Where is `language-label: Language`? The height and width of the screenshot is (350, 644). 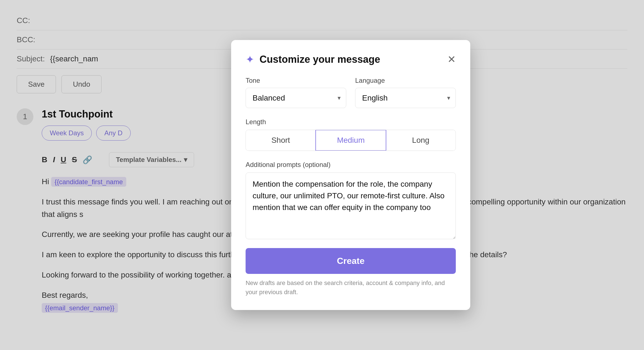
language-label: Language is located at coordinates (405, 81).